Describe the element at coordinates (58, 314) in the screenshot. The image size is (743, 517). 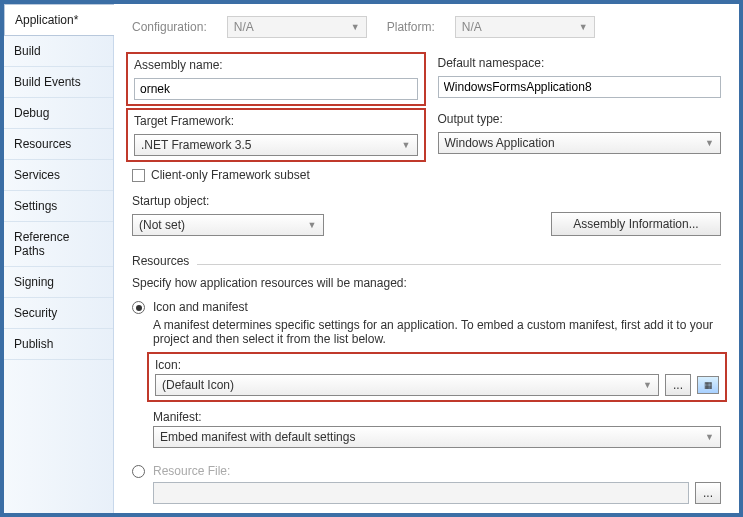
I see `sidebar-item-security: Security` at that location.